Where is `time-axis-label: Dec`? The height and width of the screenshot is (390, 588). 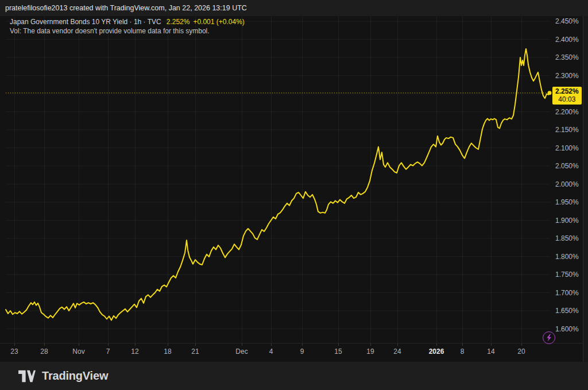 time-axis-label: Dec is located at coordinates (242, 352).